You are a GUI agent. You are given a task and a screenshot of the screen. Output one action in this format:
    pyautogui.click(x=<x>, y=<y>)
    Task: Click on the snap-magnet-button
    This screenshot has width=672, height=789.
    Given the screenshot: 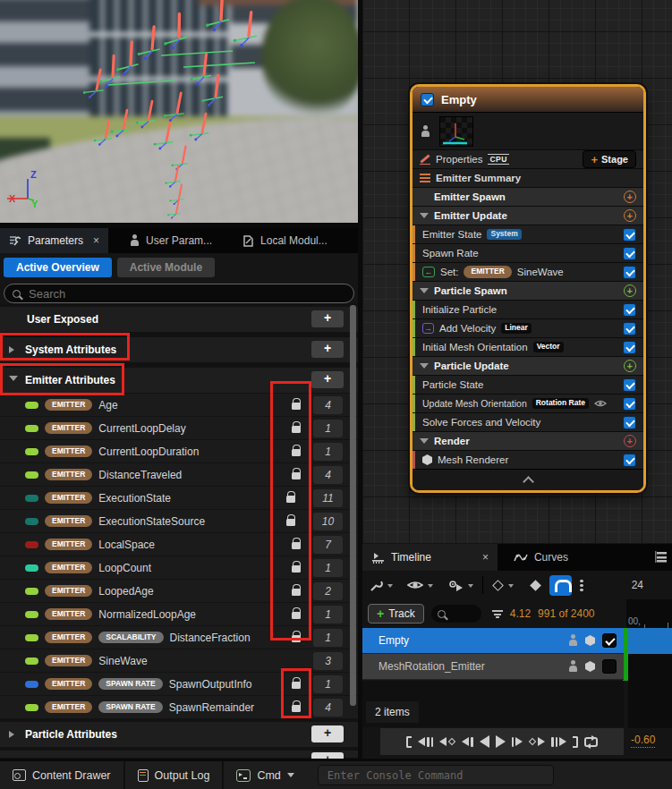 What is the action you would take?
    pyautogui.click(x=560, y=585)
    